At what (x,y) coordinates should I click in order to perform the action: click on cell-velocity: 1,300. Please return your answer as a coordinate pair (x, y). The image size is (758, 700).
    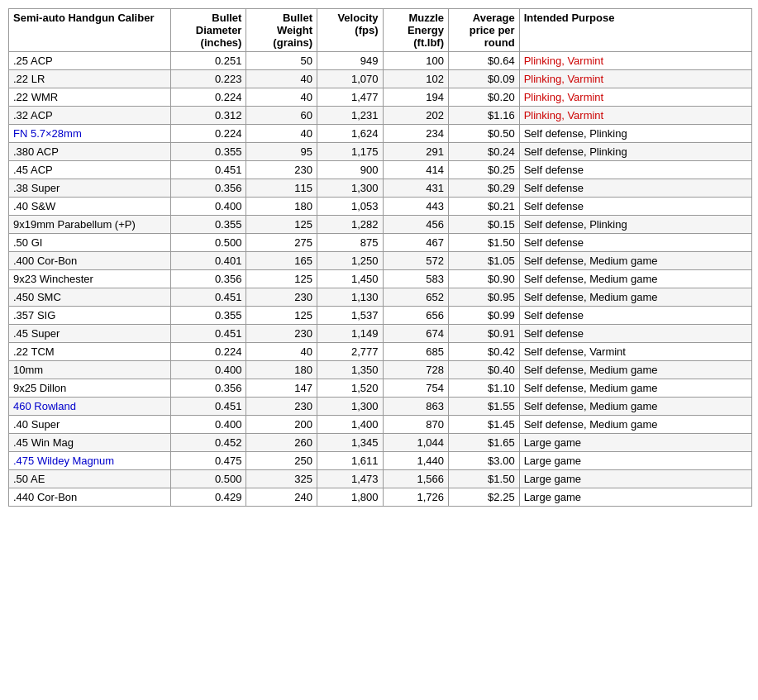
    Looking at the image, I should click on (350, 407).